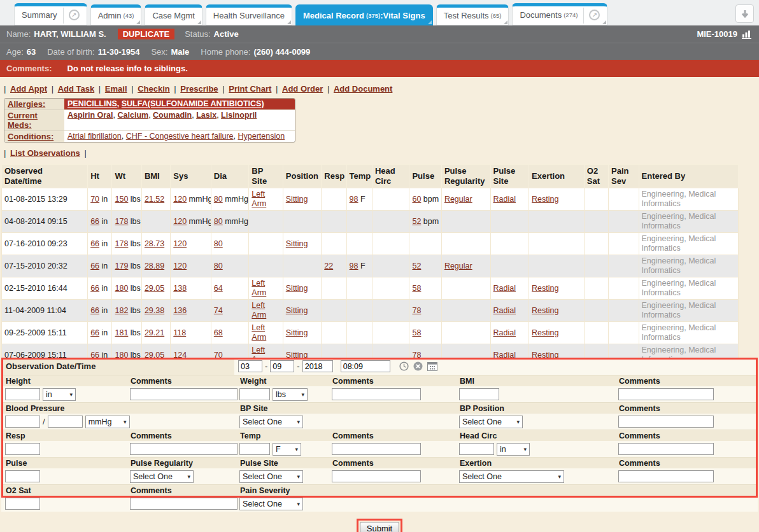 This screenshot has width=759, height=532. Describe the element at coordinates (94, 136) in the screenshot. I see `condition-link: Atrial fibrillation` at that location.